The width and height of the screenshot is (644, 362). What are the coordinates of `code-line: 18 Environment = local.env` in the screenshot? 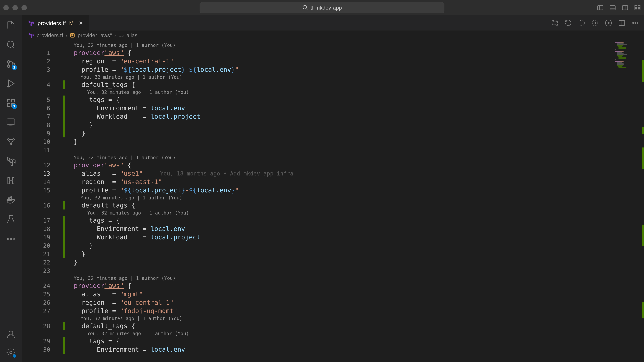 It's located at (333, 229).